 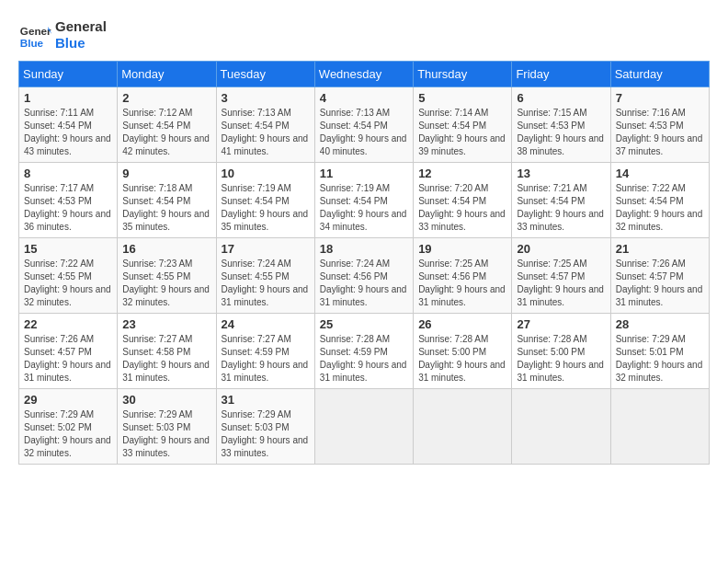 I want to click on day-info: Sunrise: 7:24 AMSunset: 4:56 PMDaylight:…, so click(x=364, y=283).